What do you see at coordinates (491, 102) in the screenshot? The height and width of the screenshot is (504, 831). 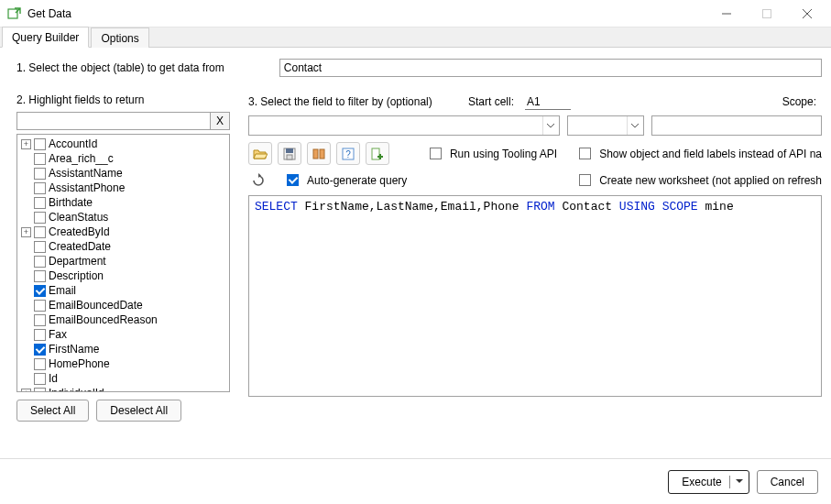 I see `startcell-label: Start cell:` at bounding box center [491, 102].